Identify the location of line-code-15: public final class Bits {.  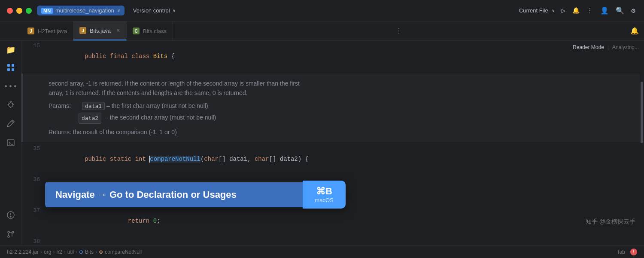
(344, 56).